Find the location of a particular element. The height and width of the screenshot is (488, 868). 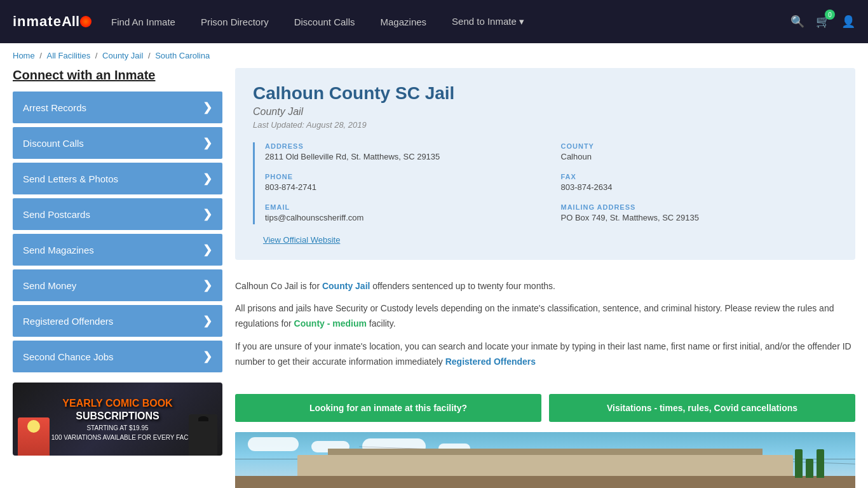

nav-magazines: Magazines is located at coordinates (404, 22).